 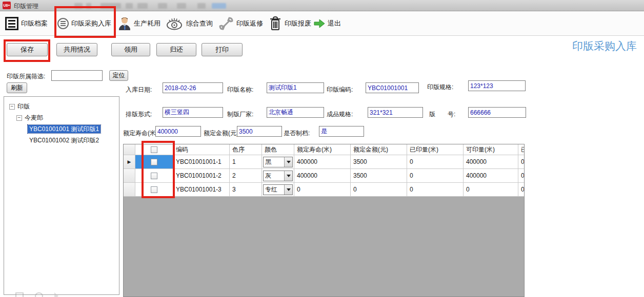 I want to click on col-header-color: 颜色, so click(x=278, y=150).